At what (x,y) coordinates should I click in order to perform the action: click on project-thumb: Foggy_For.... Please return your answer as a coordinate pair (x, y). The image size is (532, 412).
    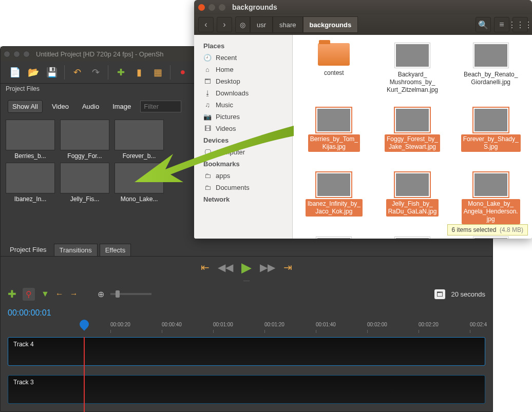
    Looking at the image, I should click on (85, 140).